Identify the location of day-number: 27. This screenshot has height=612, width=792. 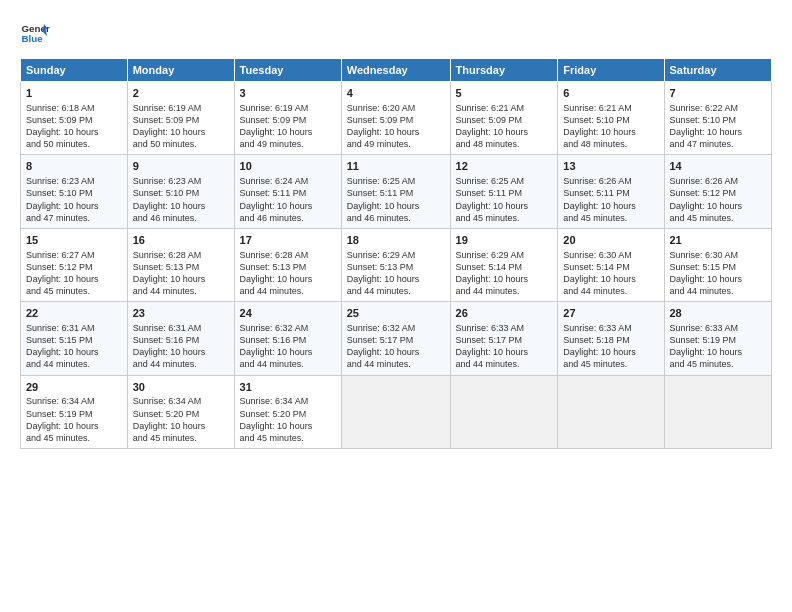
(610, 314).